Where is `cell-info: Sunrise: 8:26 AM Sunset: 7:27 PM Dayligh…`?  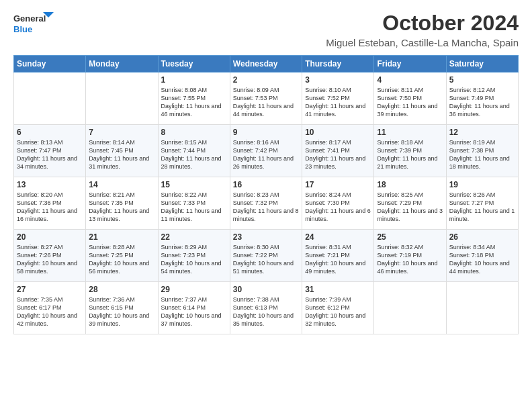 cell-info: Sunrise: 8:26 AM Sunset: 7:27 PM Dayligh… is located at coordinates (482, 207).